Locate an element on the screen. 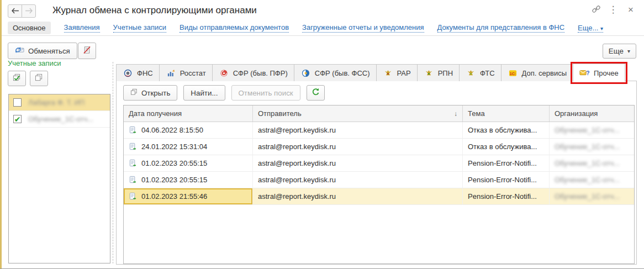  column-header-date: Дата получения is located at coordinates (188, 114).